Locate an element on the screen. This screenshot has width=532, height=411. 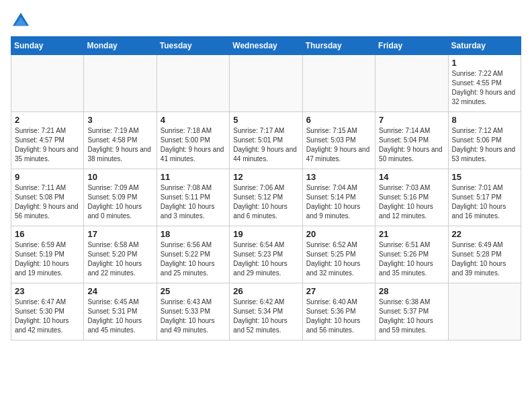
day-info: Sunrise: 6:47 AM Sunset: 5:30 PM Dayligh… is located at coordinates (47, 316).